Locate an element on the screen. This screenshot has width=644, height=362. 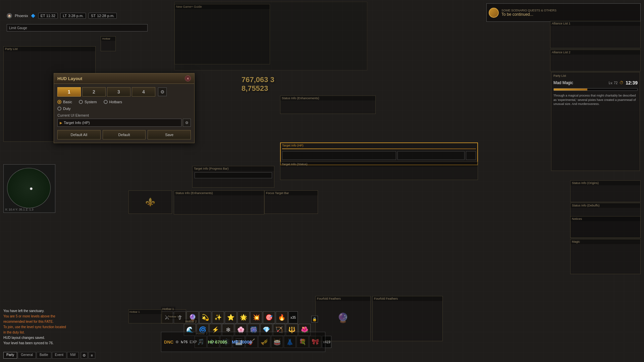
radio-hotbars-label: Hotbars is located at coordinates (116, 102).